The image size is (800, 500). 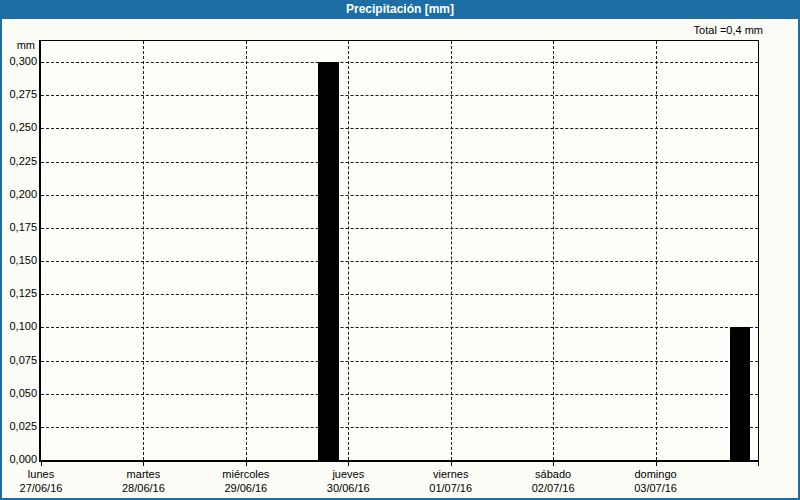 What do you see at coordinates (20, 360) in the screenshot?
I see `y-tick-label: 0,075` at bounding box center [20, 360].